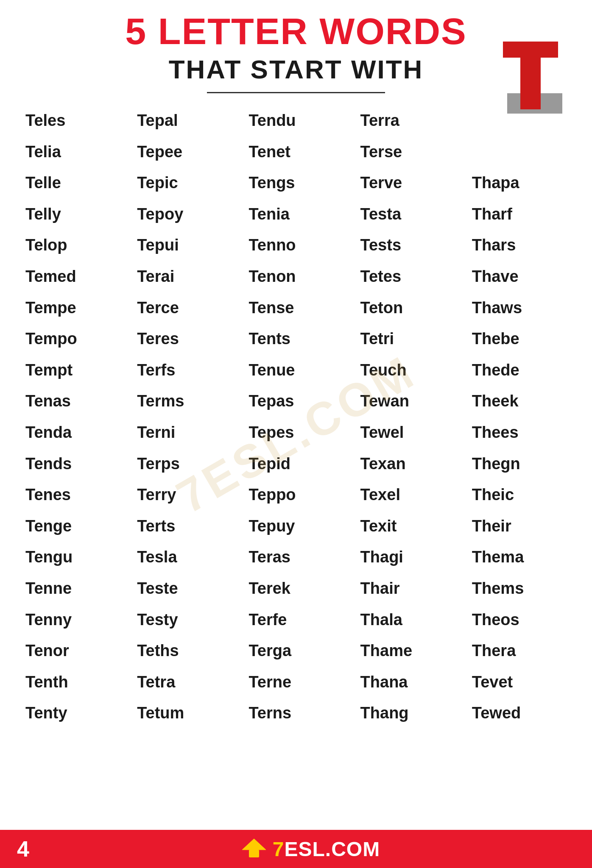 This screenshot has width=592, height=868. I want to click on word-cell: Telle, so click(73, 183).